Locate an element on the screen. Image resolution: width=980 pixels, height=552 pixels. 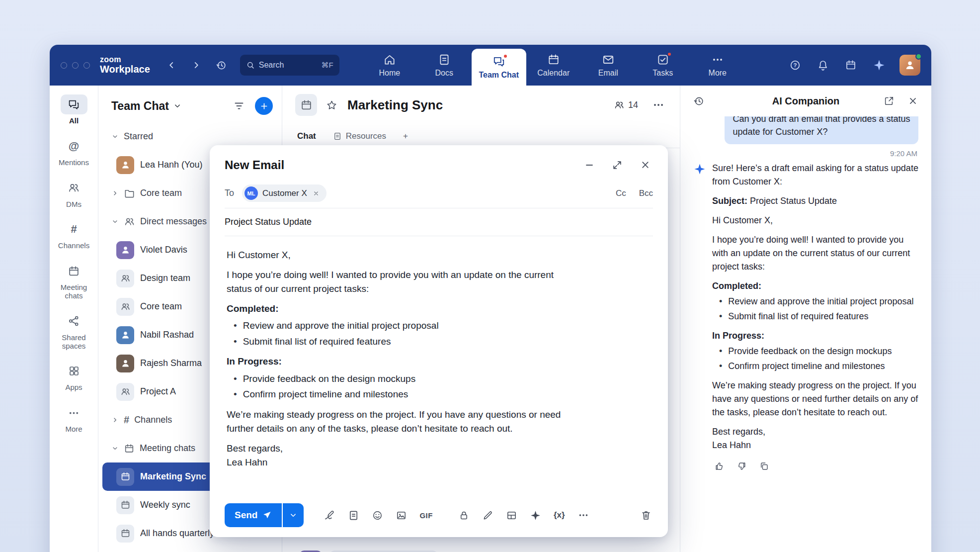
completed-heading: Completed: is located at coordinates (815, 286).